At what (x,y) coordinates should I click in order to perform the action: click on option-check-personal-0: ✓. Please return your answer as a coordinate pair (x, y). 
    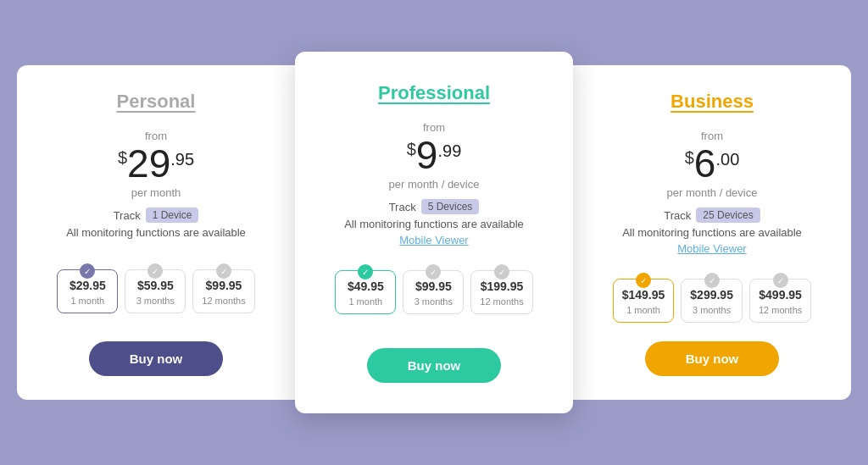
    Looking at the image, I should click on (87, 271).